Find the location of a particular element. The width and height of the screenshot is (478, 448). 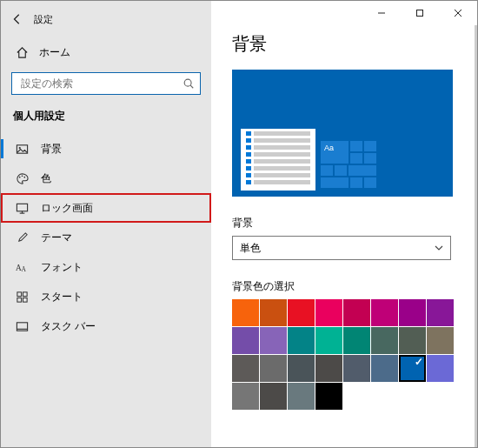

maximize-button is located at coordinates (420, 13).